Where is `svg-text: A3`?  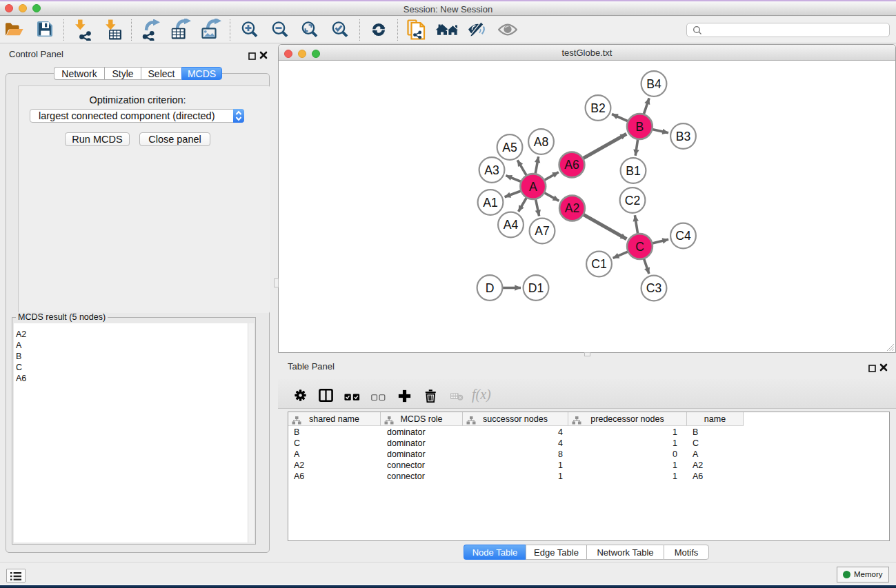 svg-text: A3 is located at coordinates (492, 170).